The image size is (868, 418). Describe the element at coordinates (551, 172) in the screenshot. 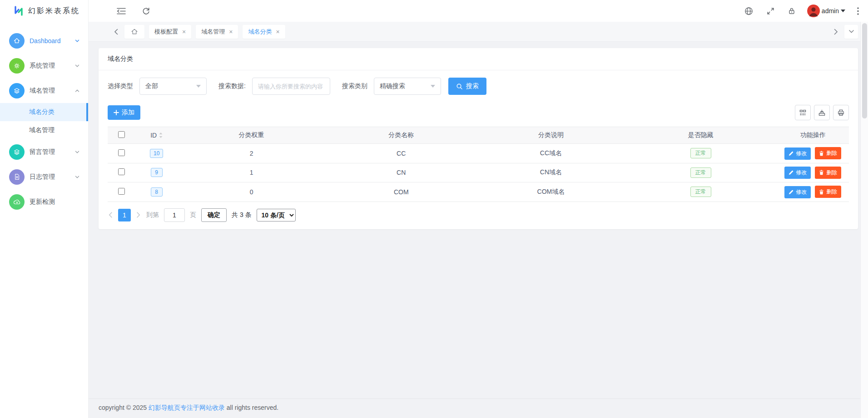

I see `cell-desc: CN域名` at that location.